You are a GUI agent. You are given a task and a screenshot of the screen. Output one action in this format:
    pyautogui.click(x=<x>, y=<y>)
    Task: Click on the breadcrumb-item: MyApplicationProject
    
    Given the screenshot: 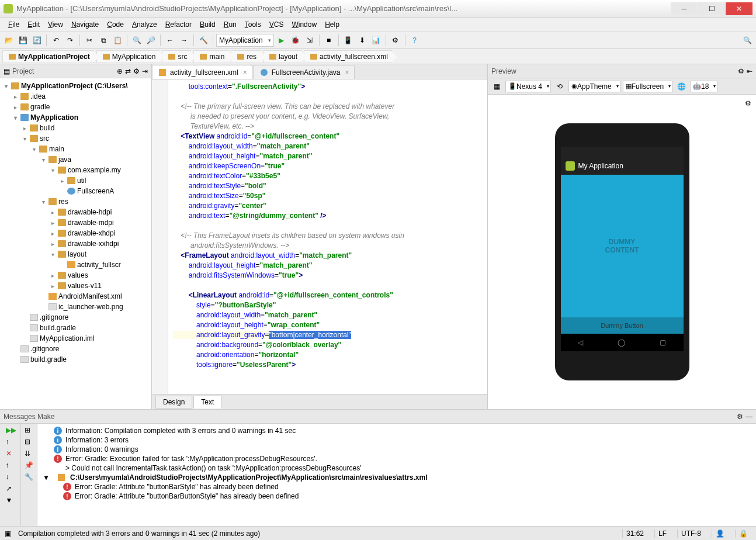 What is the action you would take?
    pyautogui.click(x=48, y=57)
    